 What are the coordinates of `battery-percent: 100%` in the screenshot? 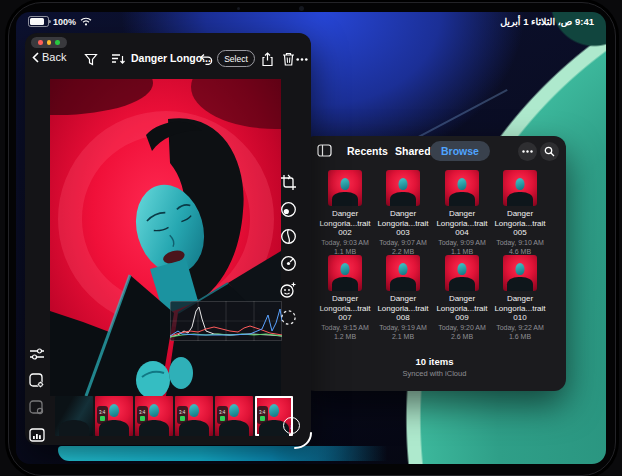 It's located at (64, 22).